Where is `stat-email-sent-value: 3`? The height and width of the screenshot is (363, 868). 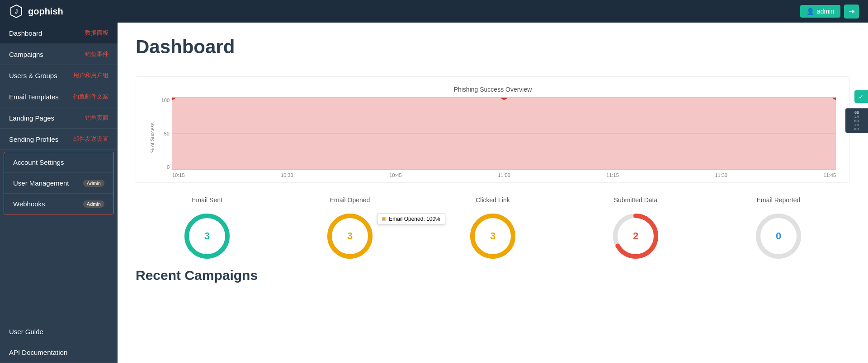
stat-email-sent-value: 3 is located at coordinates (207, 236).